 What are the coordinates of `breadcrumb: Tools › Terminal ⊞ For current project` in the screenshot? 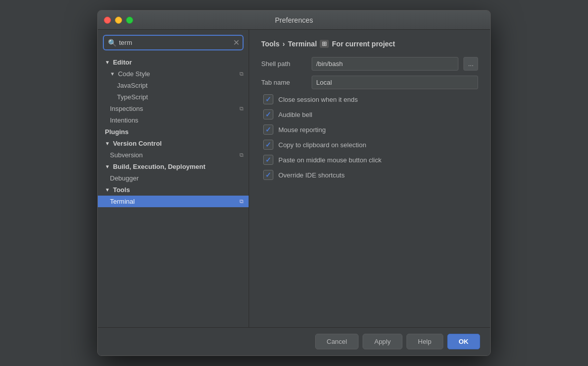 It's located at (370, 44).